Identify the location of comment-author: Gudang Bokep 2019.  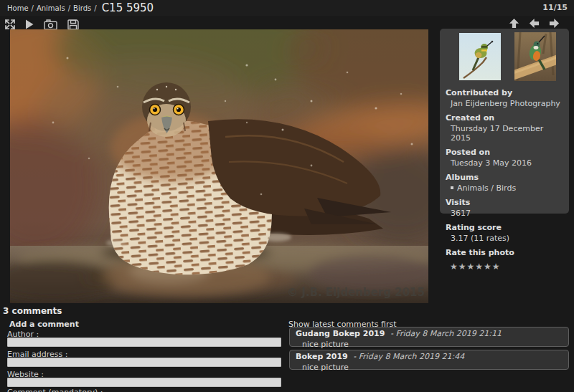
(340, 334).